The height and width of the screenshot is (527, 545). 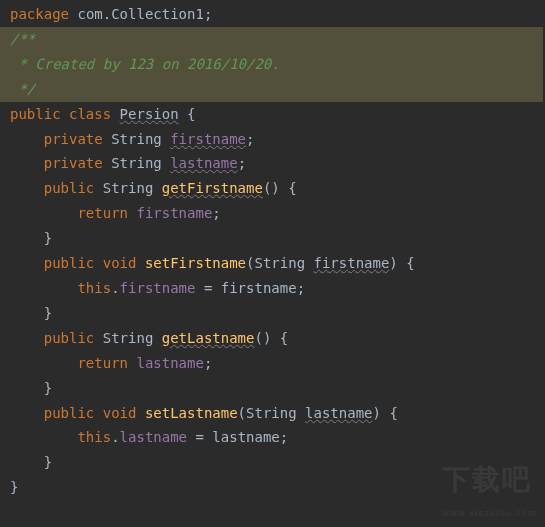 I want to click on setter-lastname-body: this.lastname = lastname;, so click(x=278, y=438).